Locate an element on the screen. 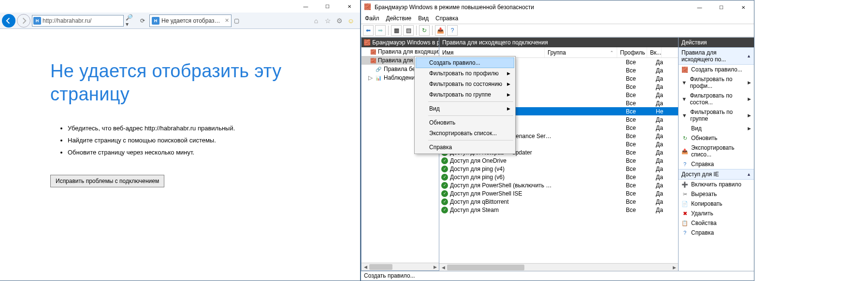 The height and width of the screenshot is (281, 868). rule-row: ✓Доступ для ping (v6)ВсеДа is located at coordinates (559, 177).